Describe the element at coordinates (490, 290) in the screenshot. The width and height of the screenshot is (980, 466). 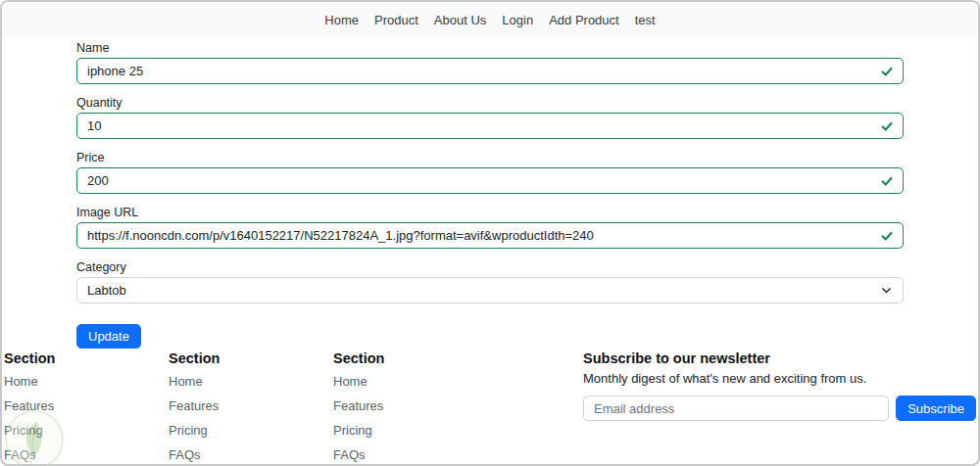
I see `category-select: Labtob` at that location.